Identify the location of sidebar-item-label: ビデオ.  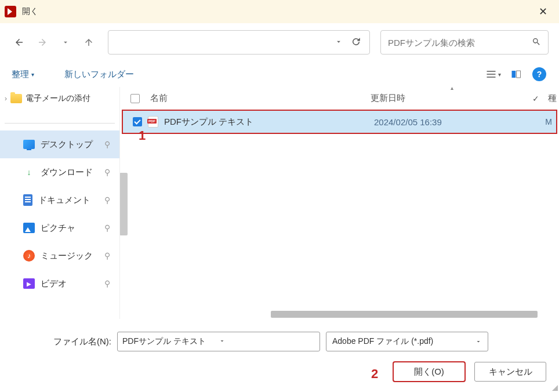
(53, 284).